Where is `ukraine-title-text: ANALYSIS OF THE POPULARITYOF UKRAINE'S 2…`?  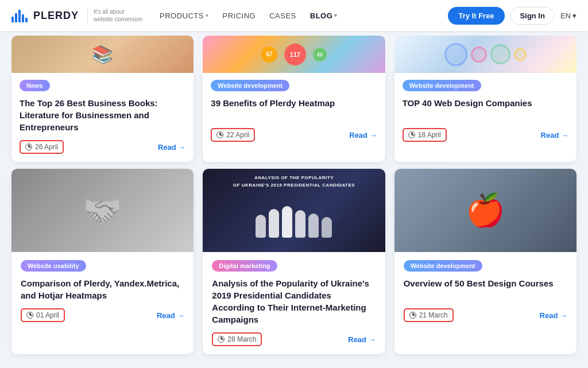 ukraine-title-text: ANALYSIS OF THE POPULARITYOF UKRAINE'S 2… is located at coordinates (294, 182).